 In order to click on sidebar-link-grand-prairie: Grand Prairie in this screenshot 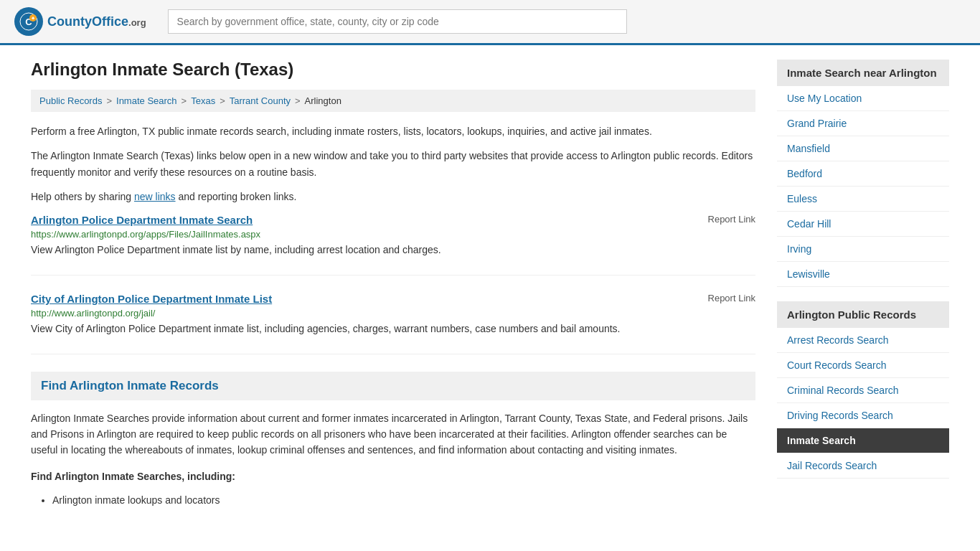, I will do `click(863, 123)`.